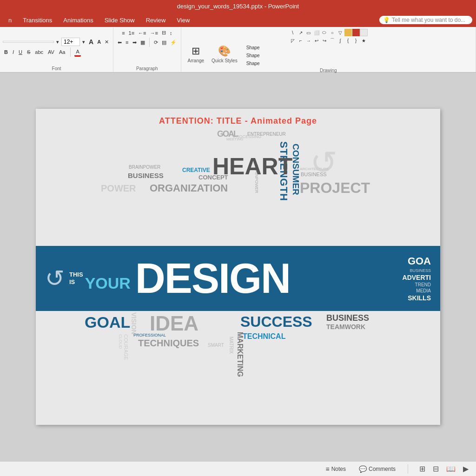 The width and height of the screenshot is (476, 476). I want to click on word-goal-lower: GOAL, so click(107, 323).